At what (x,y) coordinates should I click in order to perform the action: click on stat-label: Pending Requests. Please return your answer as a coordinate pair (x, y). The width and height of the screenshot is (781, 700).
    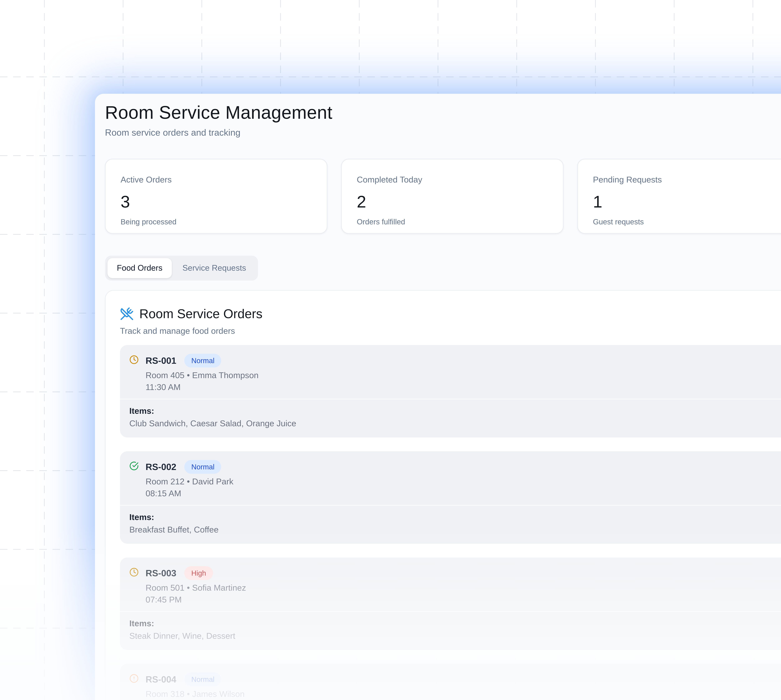
    Looking at the image, I should click on (687, 180).